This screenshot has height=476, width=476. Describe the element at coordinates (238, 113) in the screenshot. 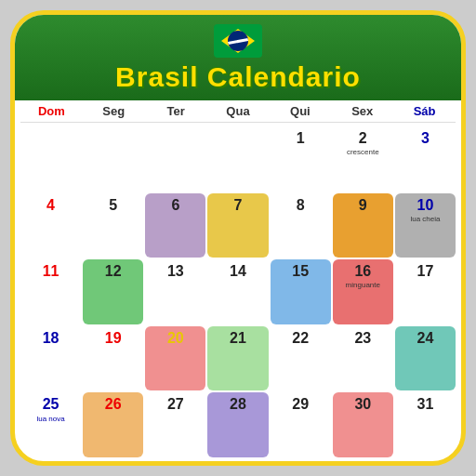

I see `weekdays-row: Dom Seg Ter Qua Qui Sex Sáb` at that location.